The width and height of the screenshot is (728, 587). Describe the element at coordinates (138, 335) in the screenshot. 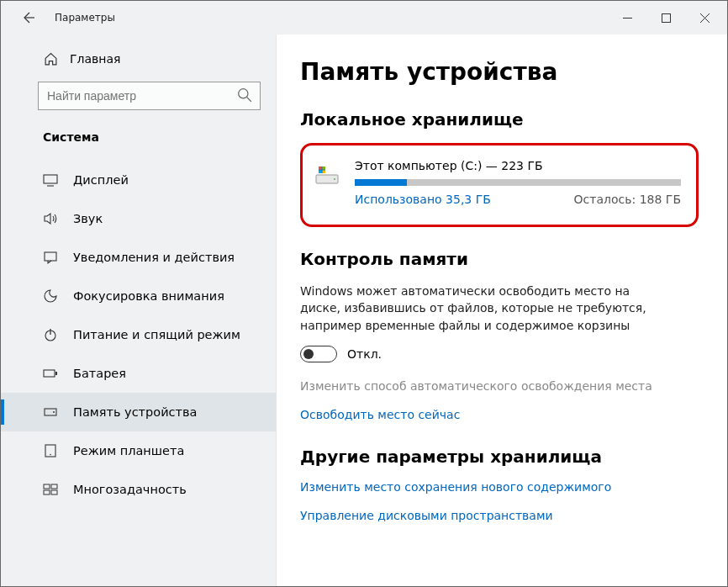

I see `nav-power: Питание и спящий режим` at that location.